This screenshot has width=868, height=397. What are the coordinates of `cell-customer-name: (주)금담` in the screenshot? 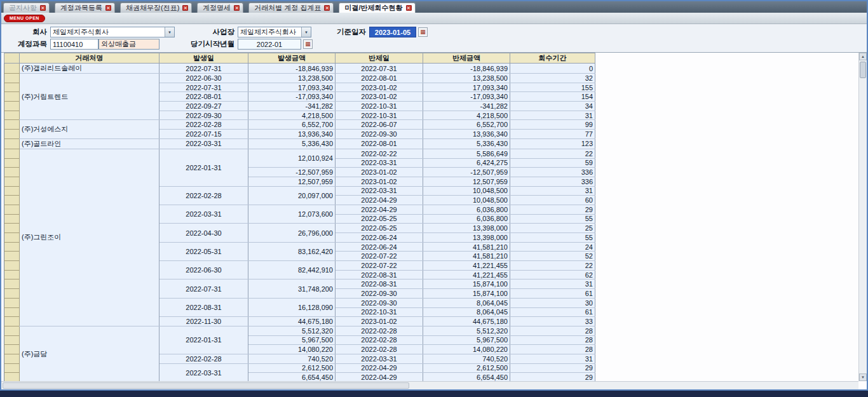 It's located at (90, 354).